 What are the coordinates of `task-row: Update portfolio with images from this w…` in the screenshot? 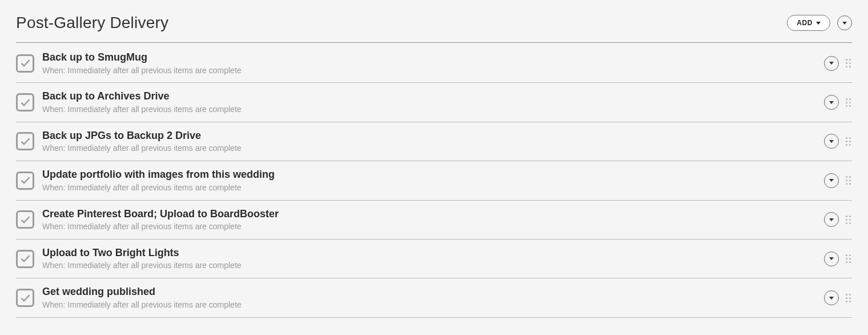 It's located at (434, 181).